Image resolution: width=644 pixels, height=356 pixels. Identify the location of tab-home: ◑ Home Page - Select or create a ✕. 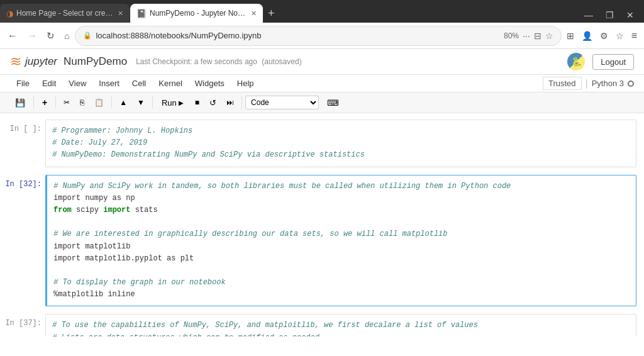
(65, 13).